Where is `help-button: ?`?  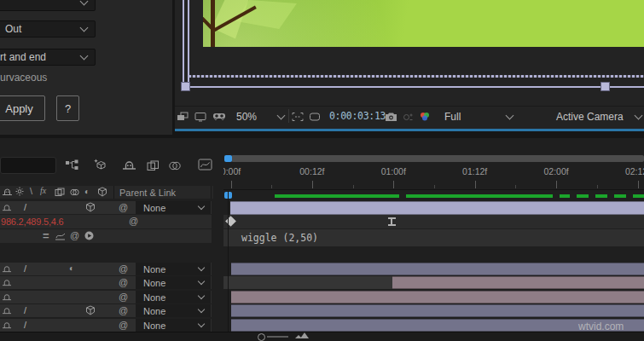 help-button: ? is located at coordinates (68, 108).